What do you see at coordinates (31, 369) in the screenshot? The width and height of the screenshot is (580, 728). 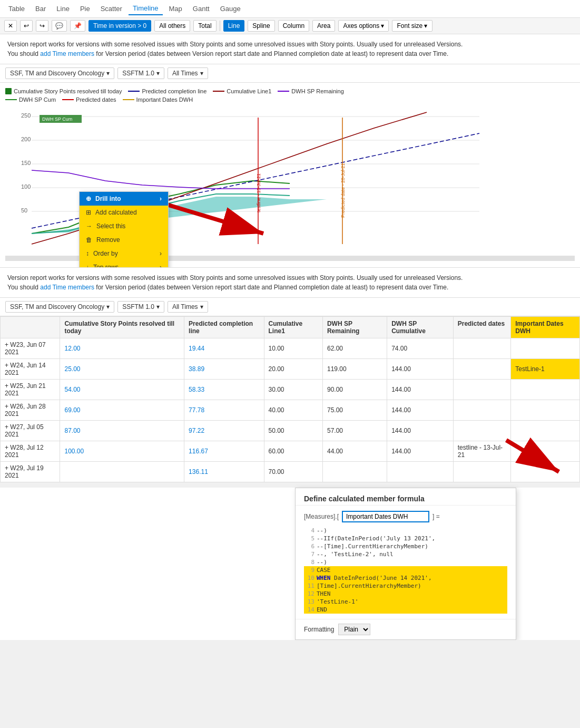 I see `cell-week-1: + W24, Jun 14 2021` at bounding box center [31, 369].